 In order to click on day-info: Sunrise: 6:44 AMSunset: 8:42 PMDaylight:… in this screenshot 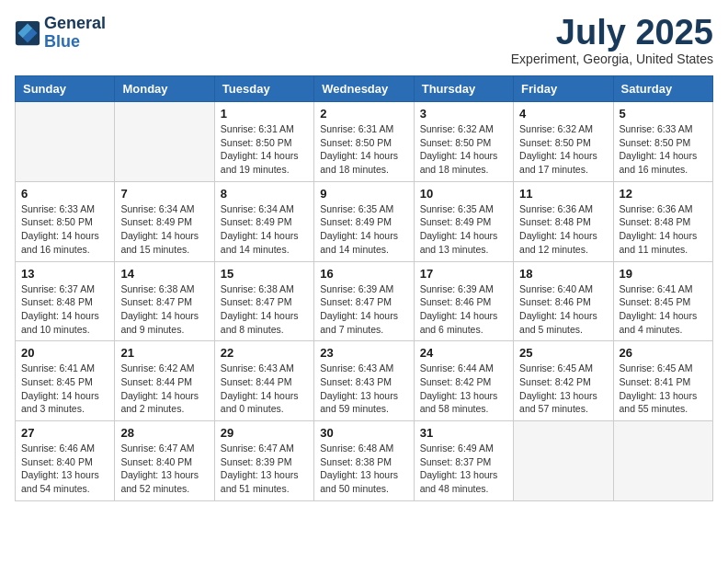, I will do `click(463, 388)`.